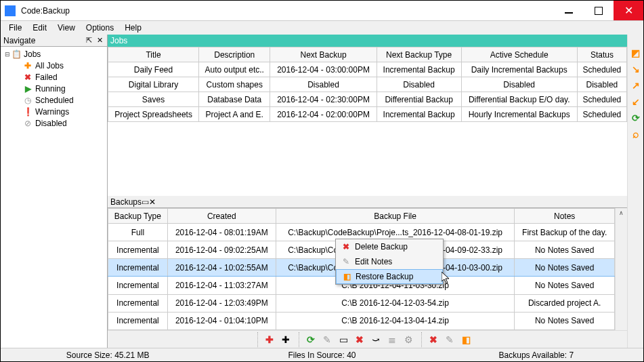 The height and width of the screenshot is (362, 644). I want to click on tool-fit-icon: ↙, so click(636, 102).